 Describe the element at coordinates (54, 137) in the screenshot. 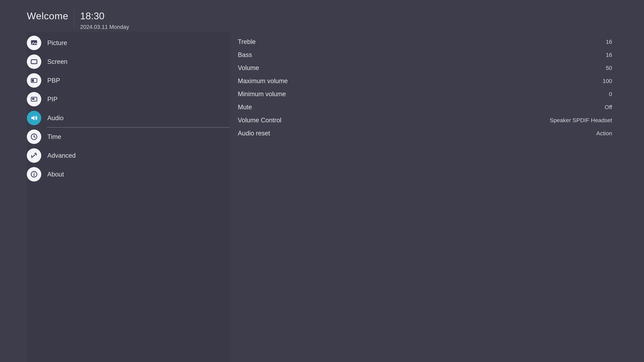

I see `sidebar-item-label: Time` at that location.